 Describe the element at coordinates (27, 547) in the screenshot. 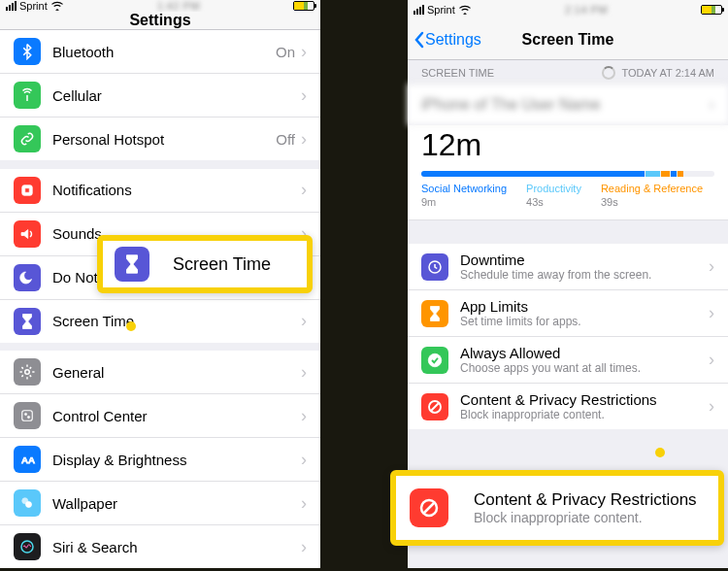

I see `siri-icon` at that location.